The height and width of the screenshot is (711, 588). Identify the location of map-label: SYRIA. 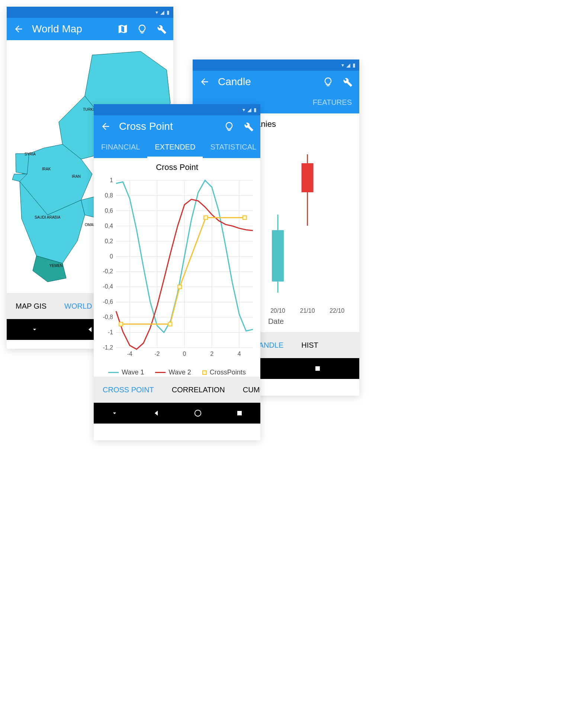
(30, 154).